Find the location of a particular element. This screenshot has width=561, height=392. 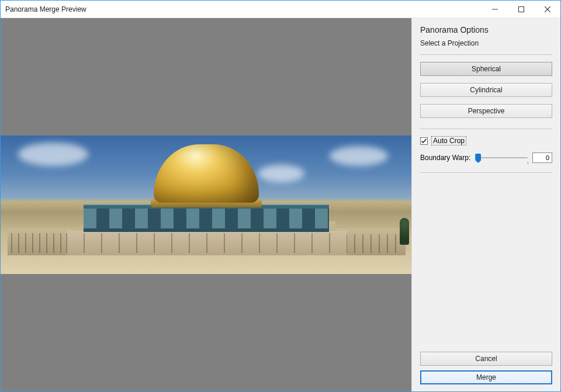

window-title: Panorama Merge Preview is located at coordinates (241, 9).